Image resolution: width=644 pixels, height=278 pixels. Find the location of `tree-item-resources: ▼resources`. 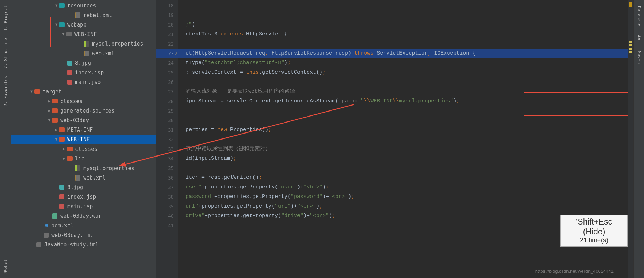

tree-item-resources: ▼resources is located at coordinates (84, 6).